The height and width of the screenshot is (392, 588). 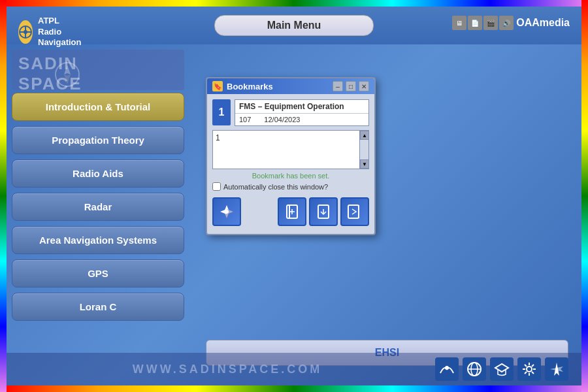 What do you see at coordinates (227, 212) in the screenshot?
I see `toolbar-nav-button` at bounding box center [227, 212].